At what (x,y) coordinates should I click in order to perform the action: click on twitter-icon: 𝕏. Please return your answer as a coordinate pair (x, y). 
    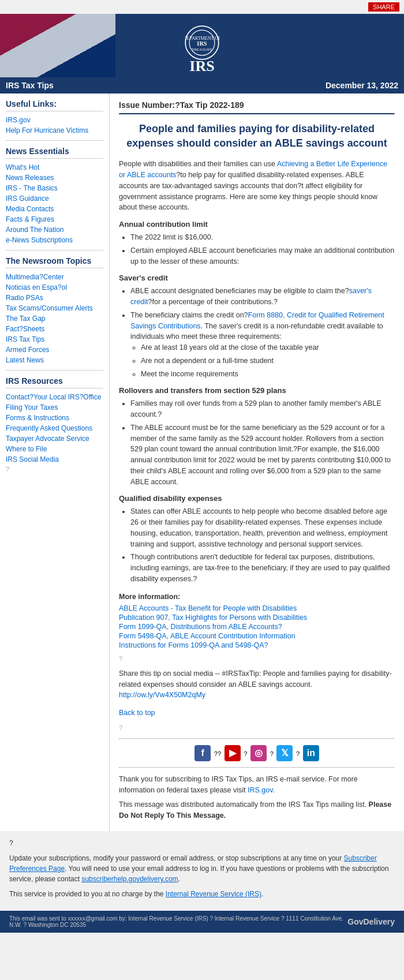
    Looking at the image, I should click on (285, 753).